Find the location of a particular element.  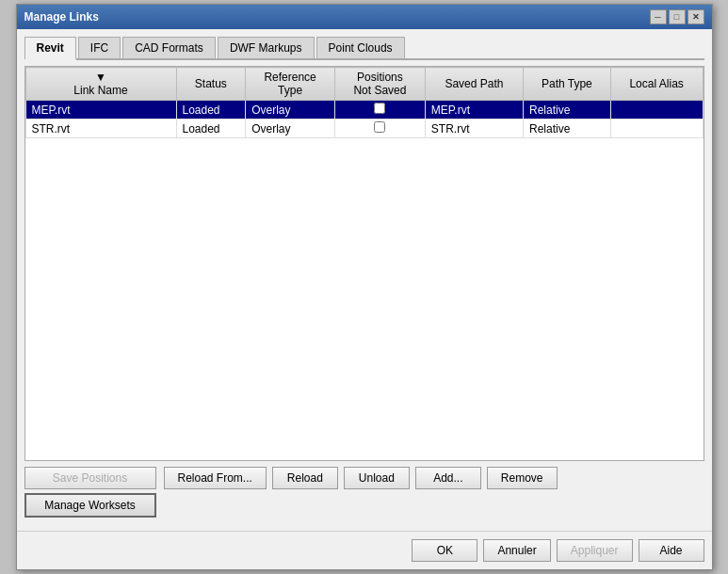

col-status: Status is located at coordinates (211, 85).